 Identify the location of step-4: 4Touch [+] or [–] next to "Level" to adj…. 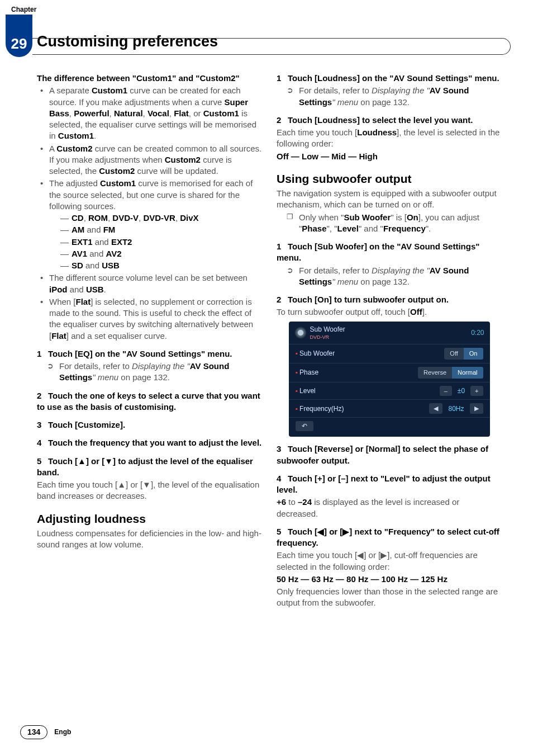
(389, 484).